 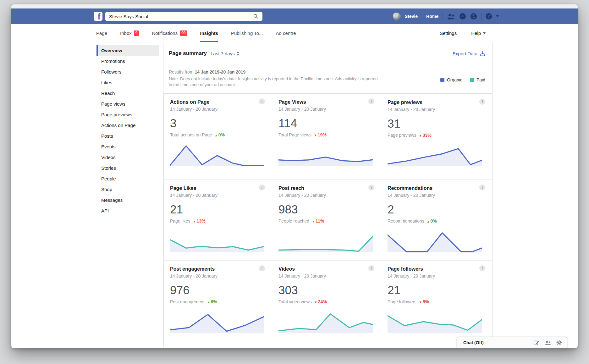 I want to click on metric-card: i Recommendations 14 January - 20 Januar…, so click(x=437, y=220).